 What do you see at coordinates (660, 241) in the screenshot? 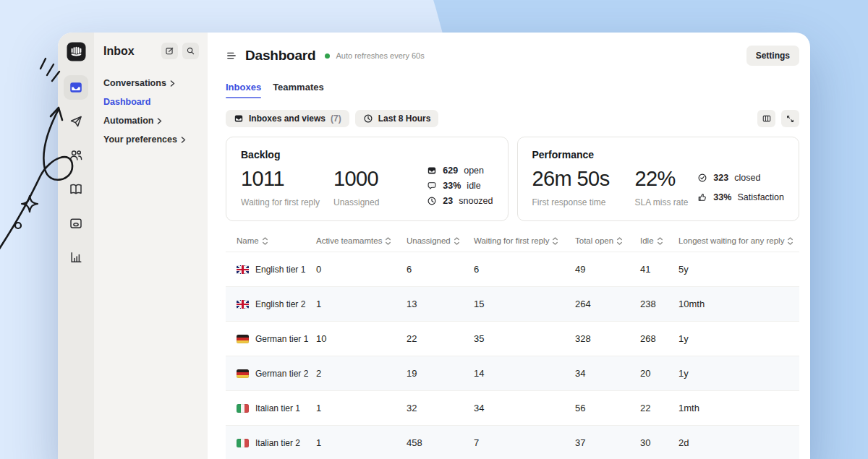
I see `column-header-idle: Idle` at bounding box center [660, 241].